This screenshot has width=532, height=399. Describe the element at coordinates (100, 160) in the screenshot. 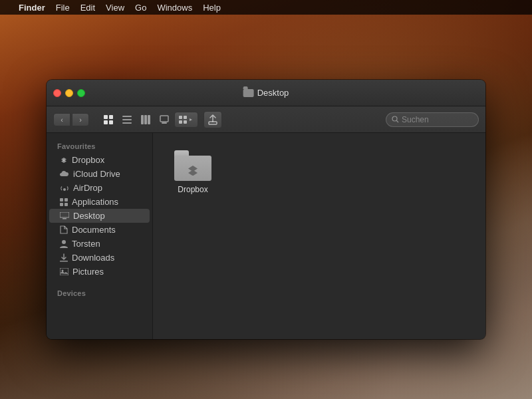

I see `sidebar-item-dropbox: Dropbox` at that location.